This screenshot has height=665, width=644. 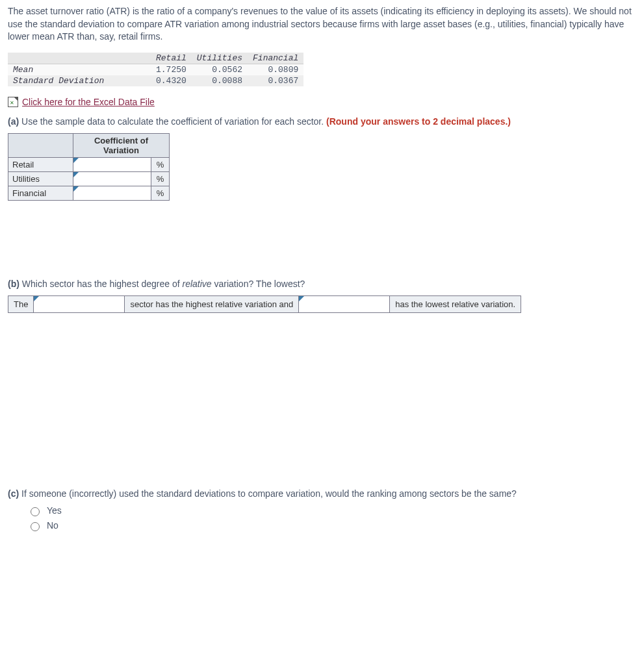 What do you see at coordinates (112, 164) in the screenshot?
I see `cv-retail-input-cell` at bounding box center [112, 164].